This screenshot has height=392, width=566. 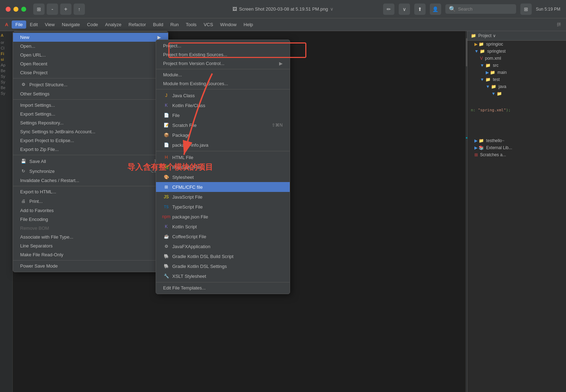 I want to click on tree-item-java-sub: ▼ 📁, so click(x=516, y=94).